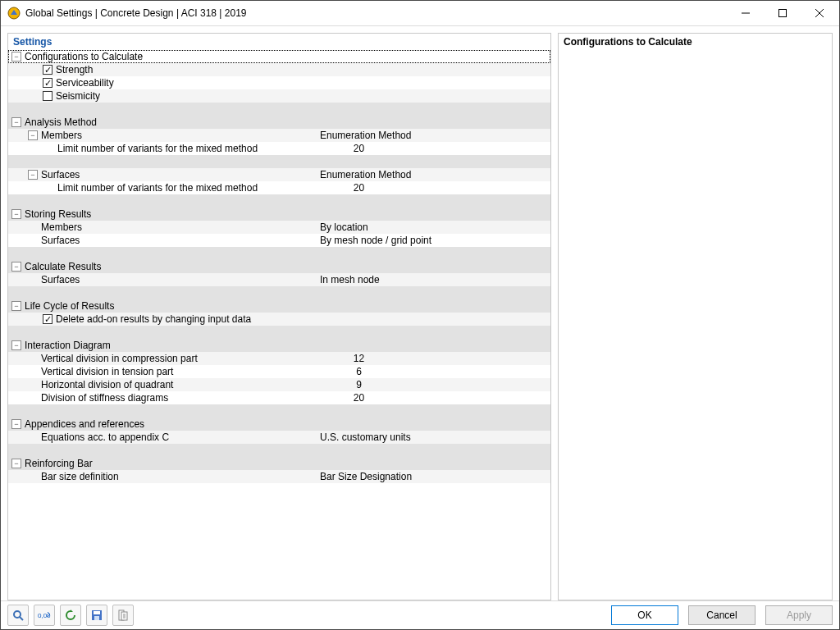 The width and height of the screenshot is (840, 630). Describe the element at coordinates (745, 13) in the screenshot. I see `minimize-button` at that location.